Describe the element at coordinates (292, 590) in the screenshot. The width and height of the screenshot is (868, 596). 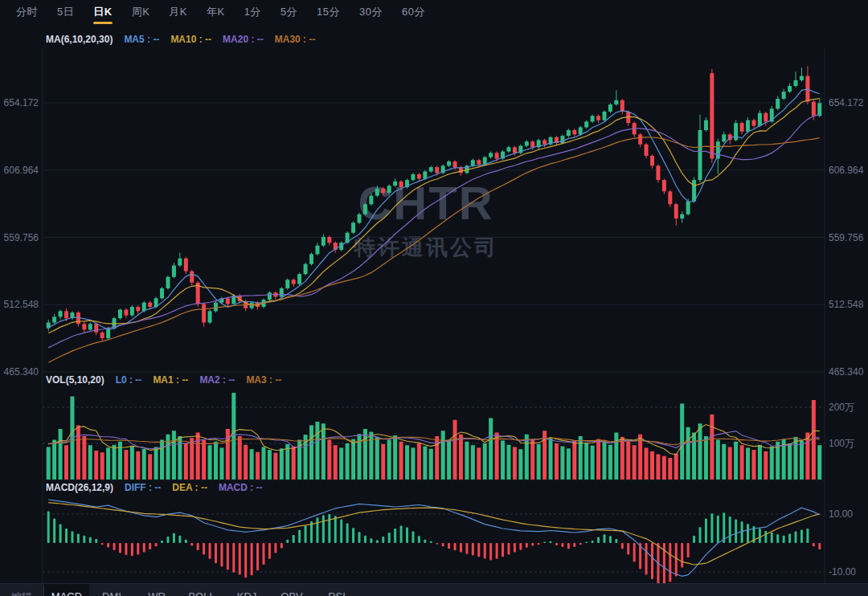
I see `indicator-tab-OBV: OBV` at that location.